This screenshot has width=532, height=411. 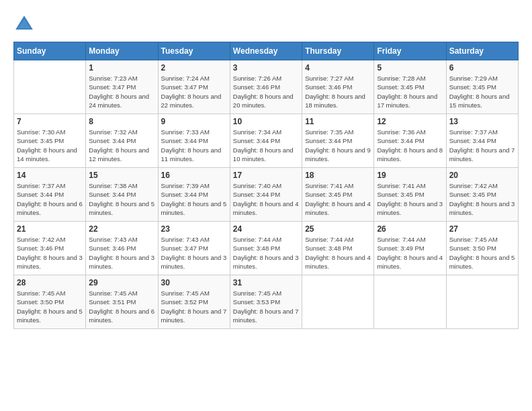 What do you see at coordinates (193, 141) in the screenshot?
I see `day-cell: 9Sunrise: 7:33 AMSunset: 3:44 PMDaylight…` at bounding box center [193, 141].